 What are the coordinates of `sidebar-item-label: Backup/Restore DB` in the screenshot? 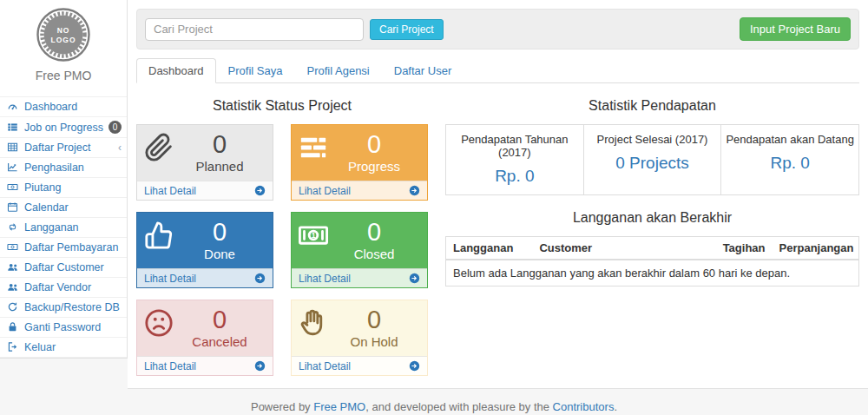 It's located at (72, 307).